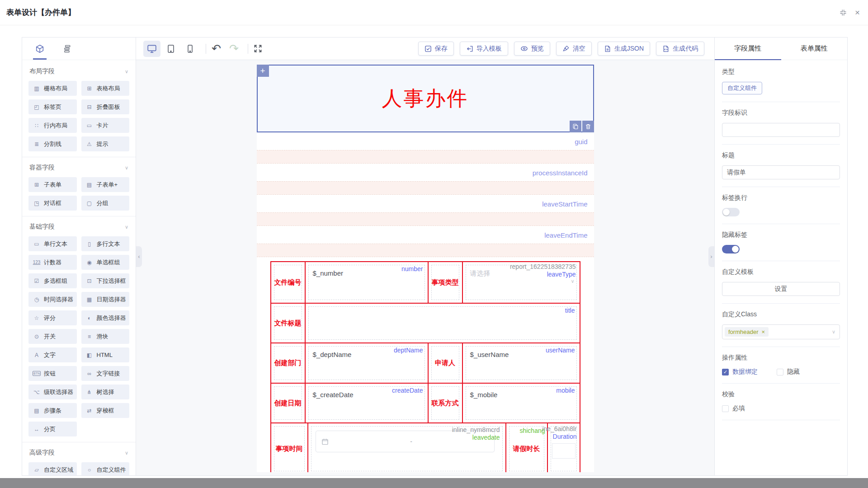 The height and width of the screenshot is (488, 868). I want to click on palette-item: ⊞表格布局, so click(106, 89).